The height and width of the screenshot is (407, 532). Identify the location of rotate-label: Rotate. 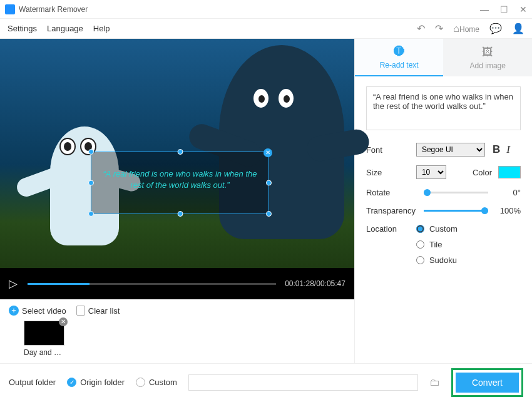
(391, 193).